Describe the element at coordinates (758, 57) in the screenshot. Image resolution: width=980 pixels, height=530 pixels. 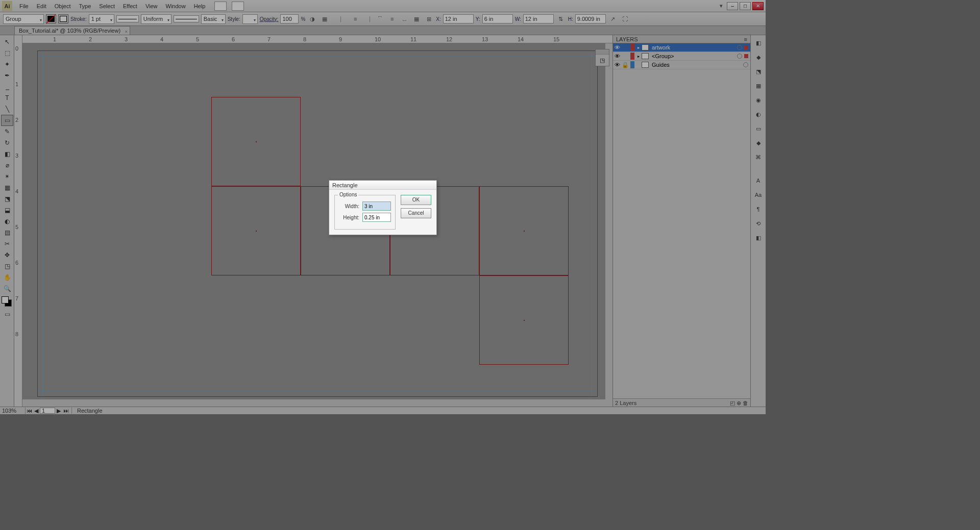
I see `dock-swatches-icon: ◆` at that location.